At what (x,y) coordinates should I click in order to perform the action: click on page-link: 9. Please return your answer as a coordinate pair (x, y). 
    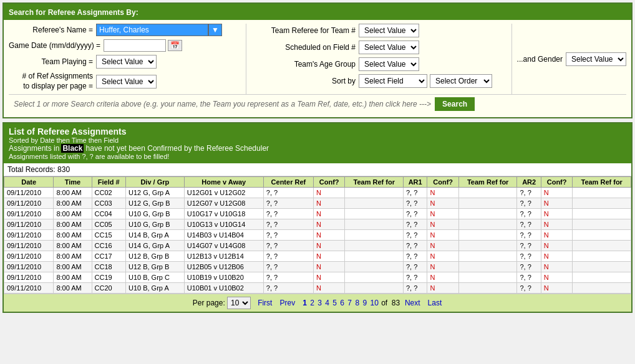
    Looking at the image, I should click on (364, 303).